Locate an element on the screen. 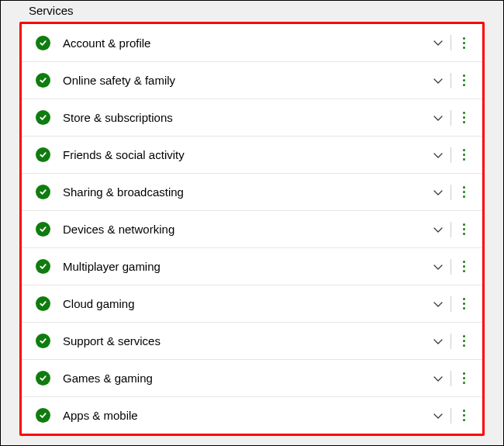 The image size is (504, 446). service-row: Games & gaming is located at coordinates (252, 378).